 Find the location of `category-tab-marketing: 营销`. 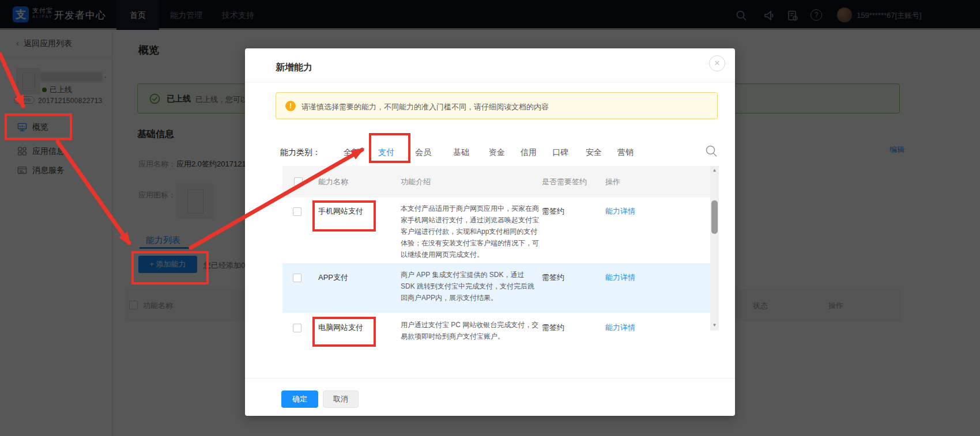

category-tab-marketing: 营销 is located at coordinates (625, 153).